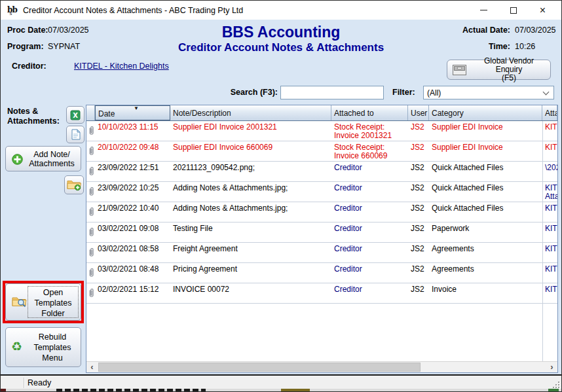 The width and height of the screenshot is (562, 392). Describe the element at coordinates (90, 113) in the screenshot. I see `column-header-icon` at that location.